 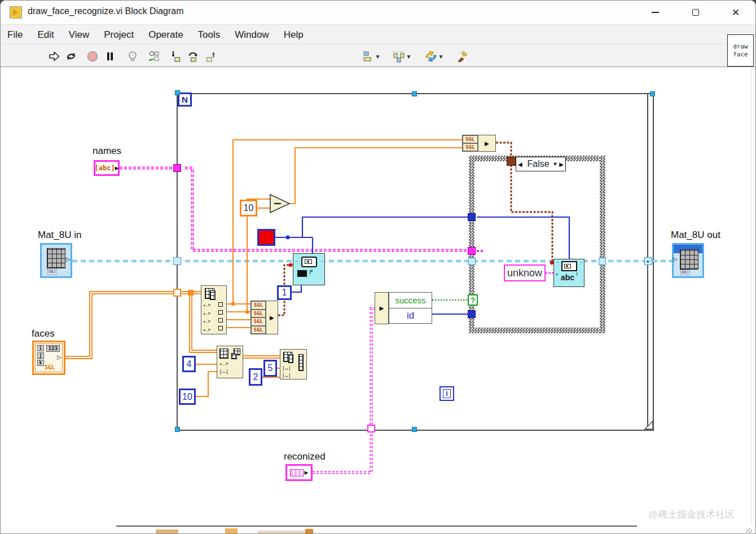 What do you see at coordinates (252, 35) in the screenshot?
I see `menu-window: Window` at bounding box center [252, 35].